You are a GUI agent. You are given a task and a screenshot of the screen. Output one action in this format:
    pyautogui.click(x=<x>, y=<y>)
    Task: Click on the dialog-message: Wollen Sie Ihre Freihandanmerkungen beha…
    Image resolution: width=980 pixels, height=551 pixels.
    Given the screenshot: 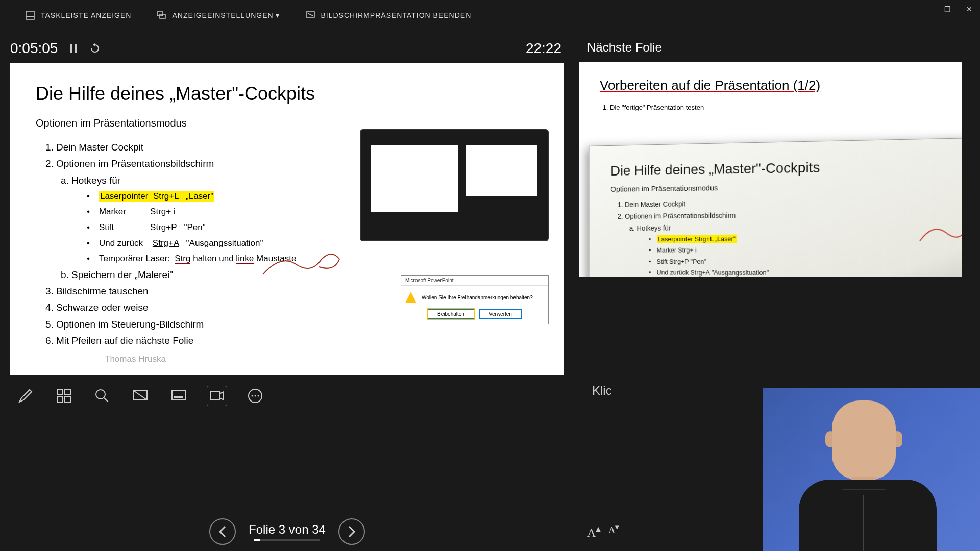 What is the action you would take?
    pyautogui.click(x=477, y=298)
    